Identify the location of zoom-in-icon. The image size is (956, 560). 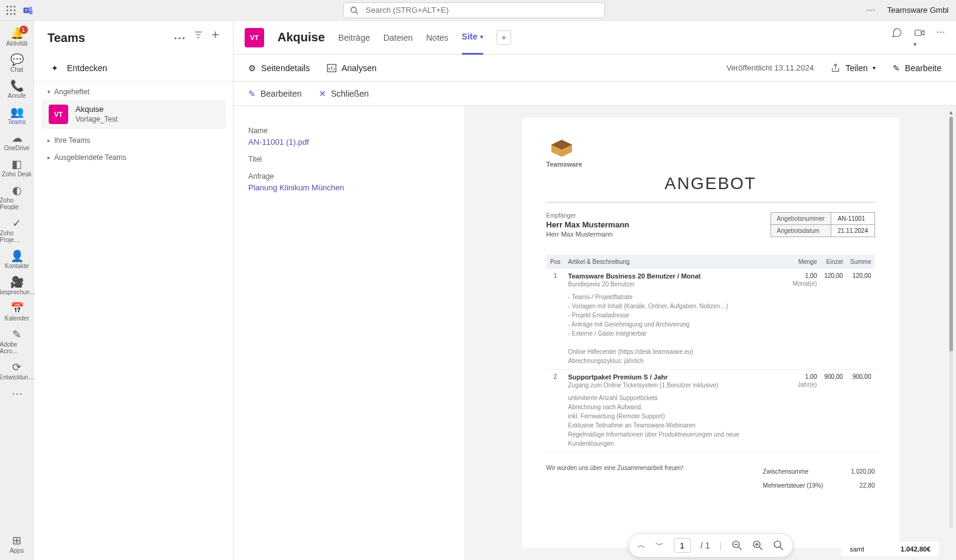
(758, 545).